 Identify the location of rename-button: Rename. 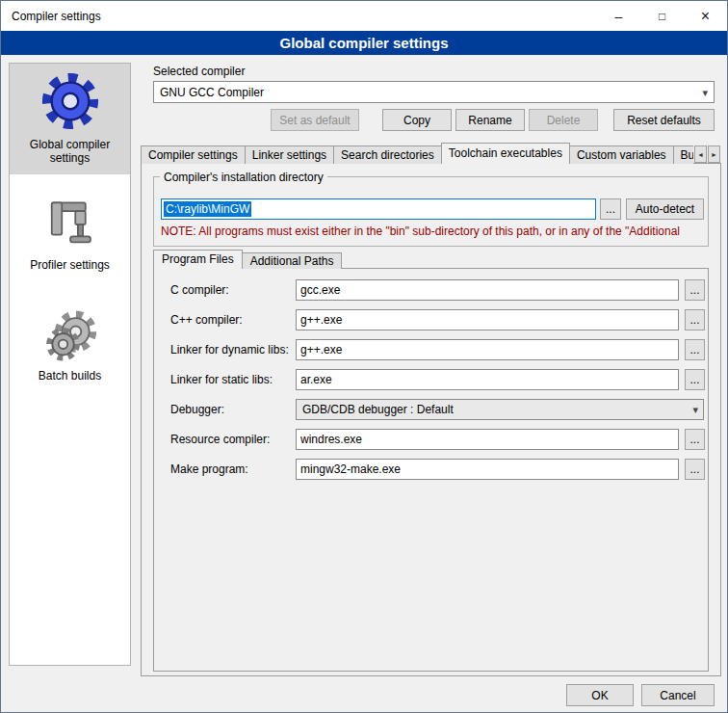
(490, 119).